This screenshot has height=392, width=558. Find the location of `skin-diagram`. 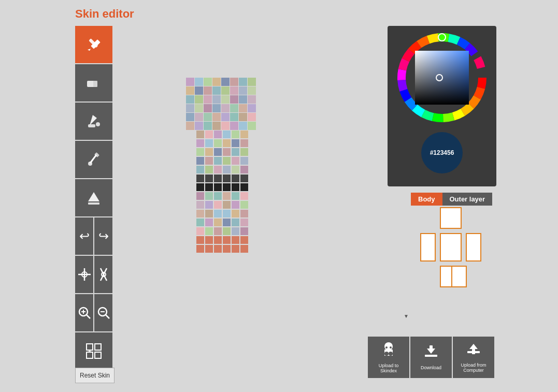

skin-diagram is located at coordinates (451, 259).